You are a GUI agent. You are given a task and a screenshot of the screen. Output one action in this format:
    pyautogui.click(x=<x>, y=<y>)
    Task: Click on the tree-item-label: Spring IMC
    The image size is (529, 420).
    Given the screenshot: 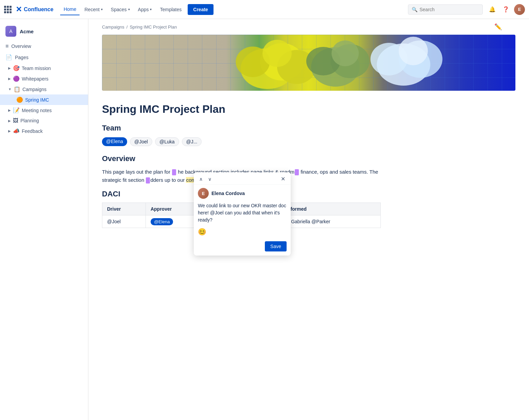 What is the action you would take?
    pyautogui.click(x=37, y=100)
    